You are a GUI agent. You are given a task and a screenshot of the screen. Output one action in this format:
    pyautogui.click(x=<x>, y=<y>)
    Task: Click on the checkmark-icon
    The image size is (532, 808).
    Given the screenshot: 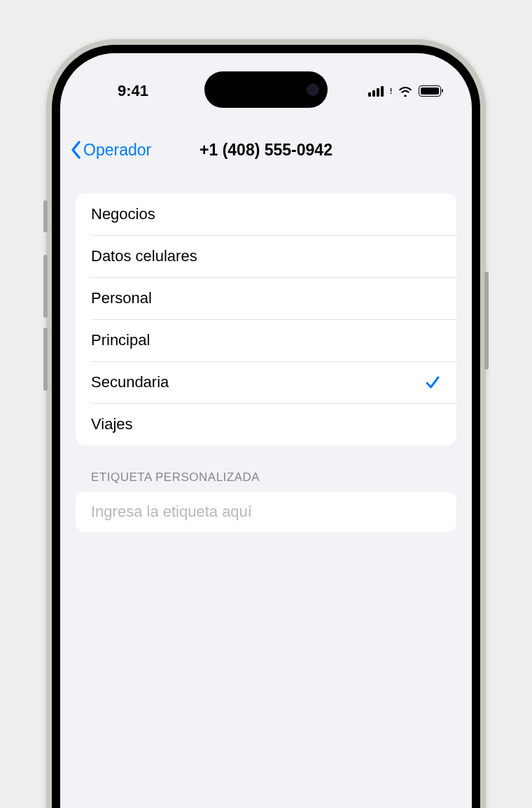 What is the action you would take?
    pyautogui.click(x=433, y=382)
    